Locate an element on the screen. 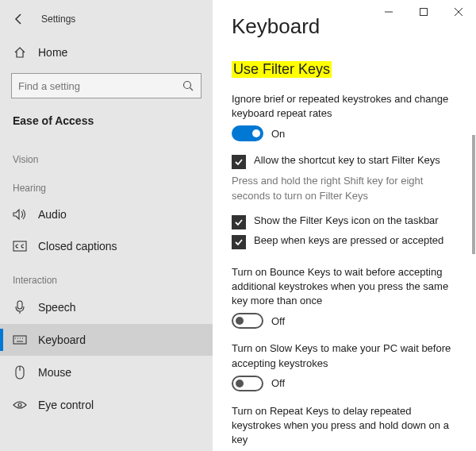 Image resolution: width=476 pixels, height=451 pixels. cc-icon is located at coordinates (20, 246).